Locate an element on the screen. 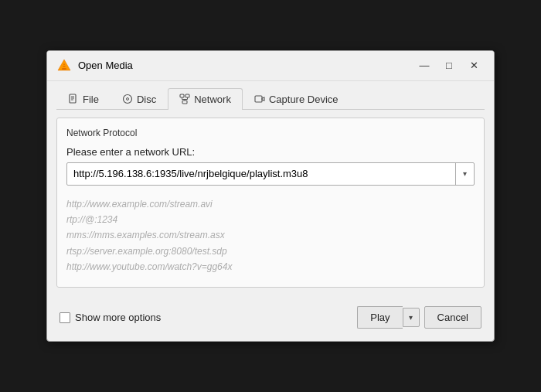 This screenshot has width=541, height=392. show-more-text: Show more options is located at coordinates (117, 317).